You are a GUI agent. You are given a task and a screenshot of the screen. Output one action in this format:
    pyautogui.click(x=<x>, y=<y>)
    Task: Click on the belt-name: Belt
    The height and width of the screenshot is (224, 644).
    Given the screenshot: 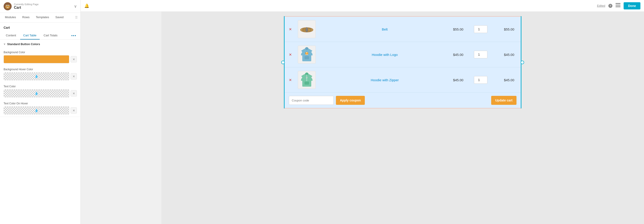 What is the action you would take?
    pyautogui.click(x=385, y=29)
    